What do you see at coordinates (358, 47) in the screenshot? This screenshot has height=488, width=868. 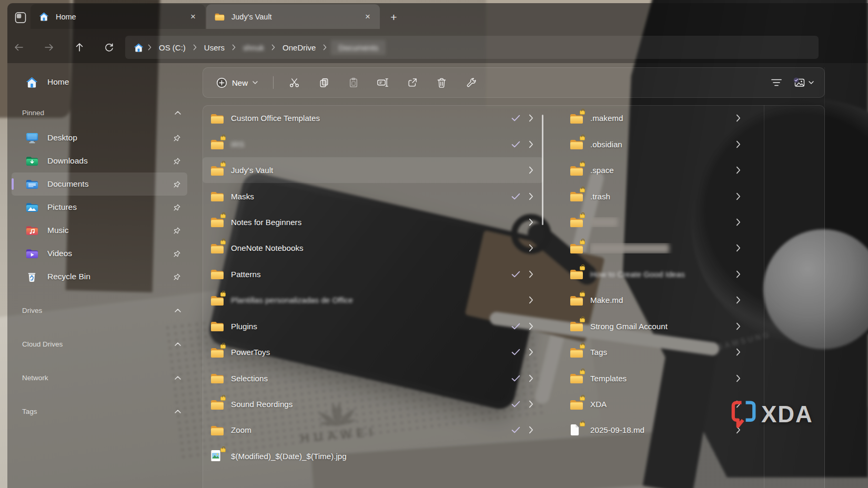 I see `breadcrumb-documents: Documents` at bounding box center [358, 47].